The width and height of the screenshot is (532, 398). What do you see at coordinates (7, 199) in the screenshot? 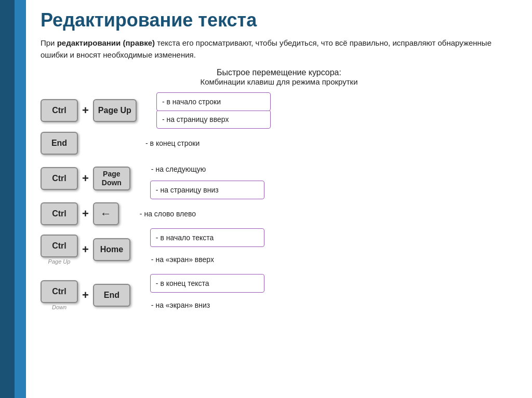
I see `left-bar` at bounding box center [7, 199].